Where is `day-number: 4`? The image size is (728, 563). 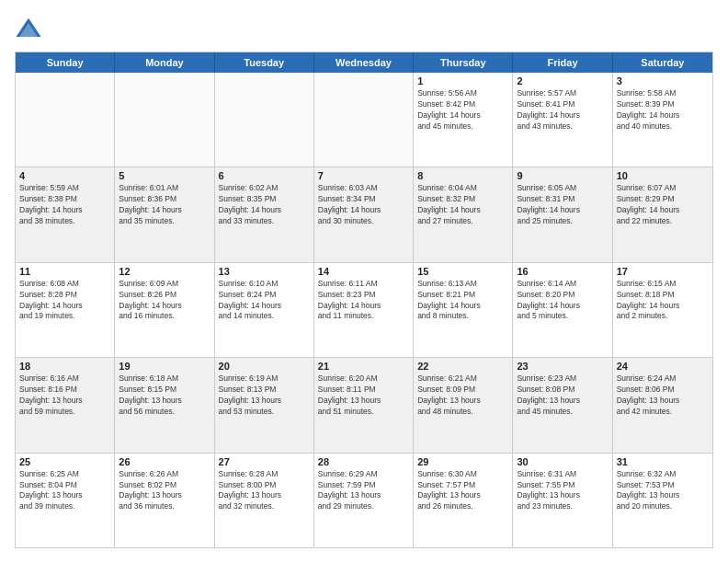 day-number: 4 is located at coordinates (64, 176).